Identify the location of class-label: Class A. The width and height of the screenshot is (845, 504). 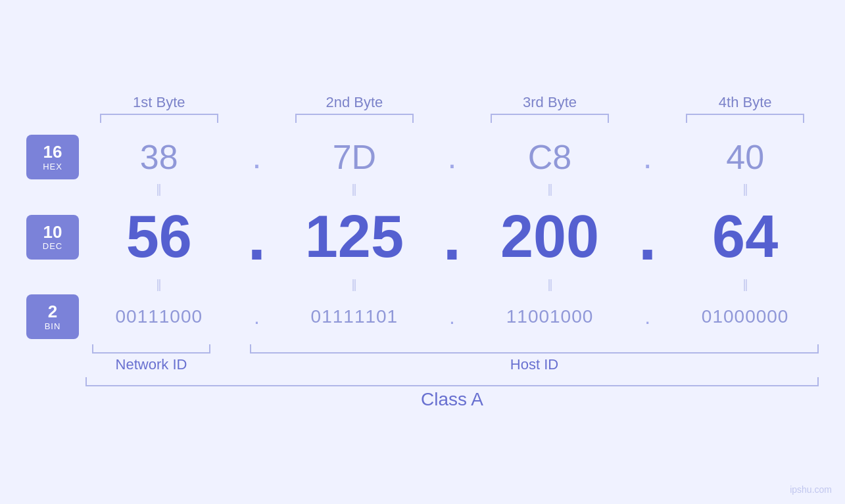
(452, 400).